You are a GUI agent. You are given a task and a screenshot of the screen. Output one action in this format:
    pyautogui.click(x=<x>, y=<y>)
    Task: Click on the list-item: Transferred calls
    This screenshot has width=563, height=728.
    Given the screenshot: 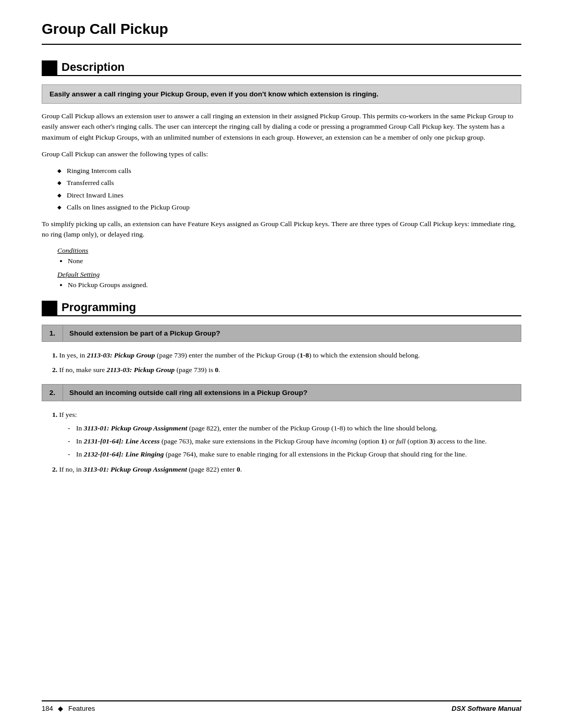 What is the action you would take?
    pyautogui.click(x=289, y=183)
    